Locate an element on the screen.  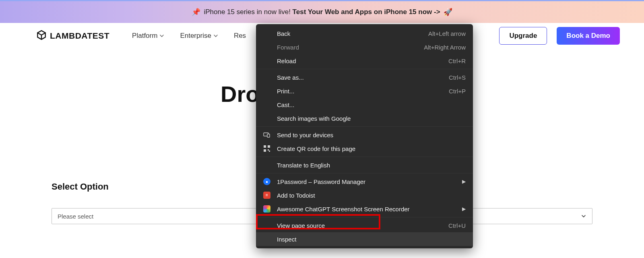
menu-reload-label: Reload is located at coordinates (363, 61).